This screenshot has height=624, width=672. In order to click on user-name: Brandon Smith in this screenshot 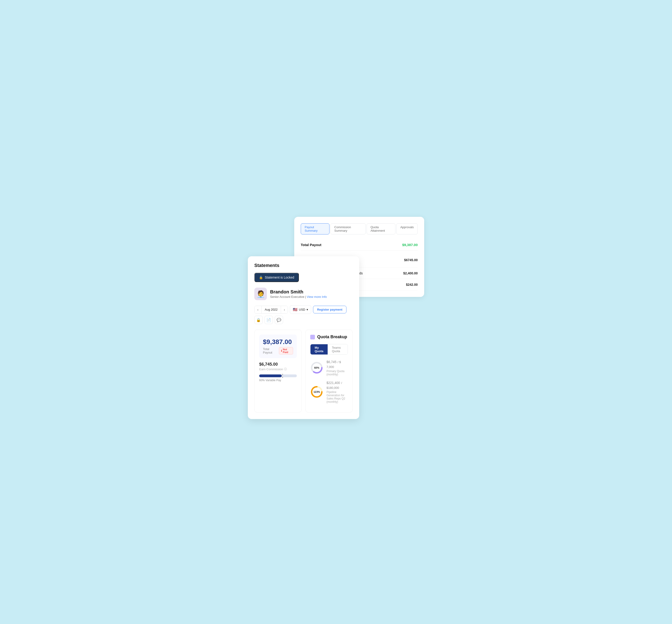, I will do `click(298, 292)`.